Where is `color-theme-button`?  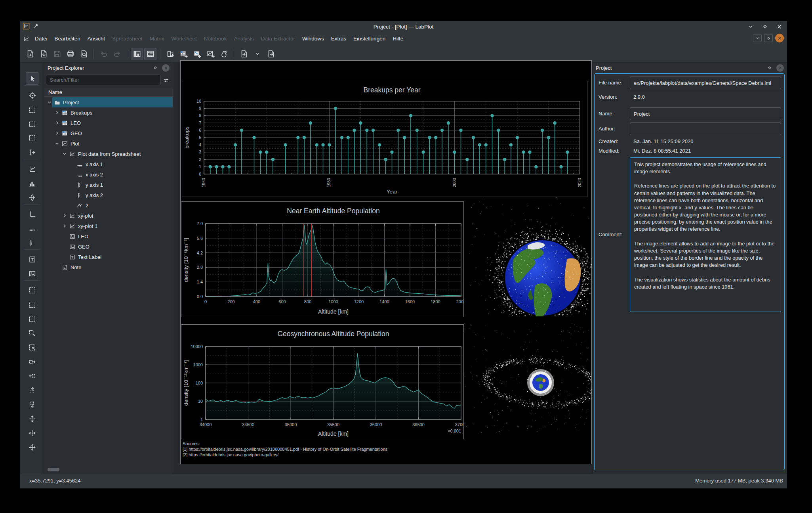
color-theme-button is located at coordinates (224, 54).